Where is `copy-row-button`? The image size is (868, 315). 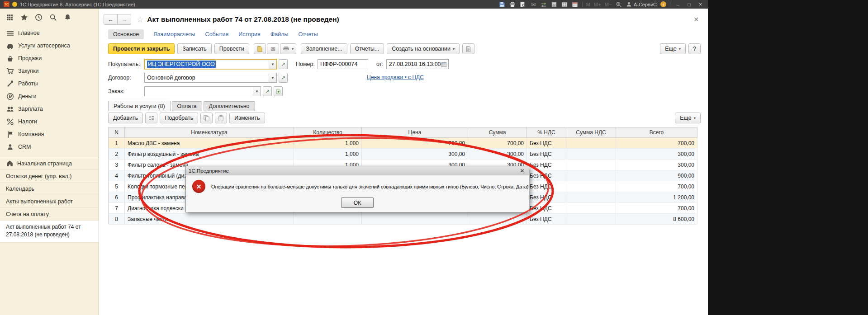
copy-row-button is located at coordinates (206, 118).